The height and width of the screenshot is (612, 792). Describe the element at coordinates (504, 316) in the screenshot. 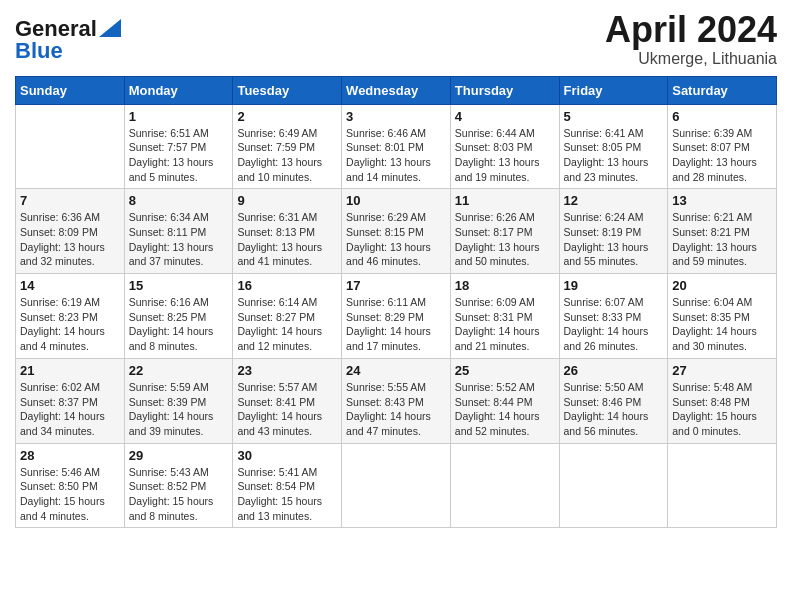

I see `calendar-cell: 18Sunrise: 6:09 AM Sunset: 8:31 PM Dayli…` at that location.